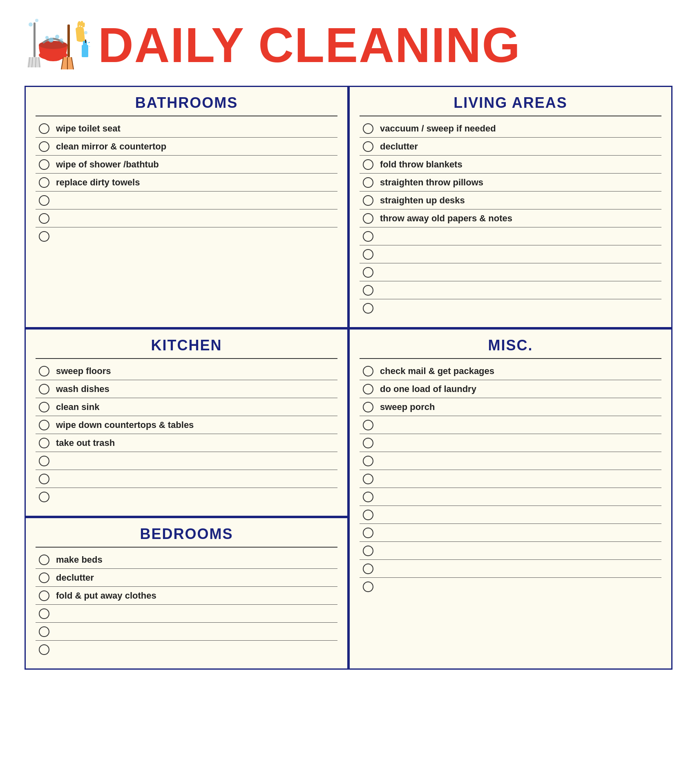 Image resolution: width=697 pixels, height=784 pixels. I want to click on list-item: wash dishes, so click(186, 389).